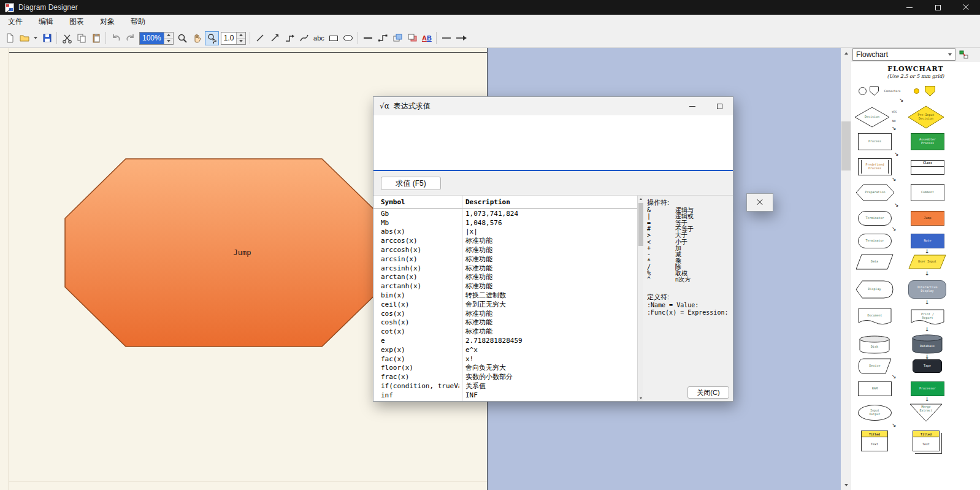 The image size is (980, 490). Describe the element at coordinates (553, 106) in the screenshot. I see `dialog-titlebar: √α 表达式求值` at that location.